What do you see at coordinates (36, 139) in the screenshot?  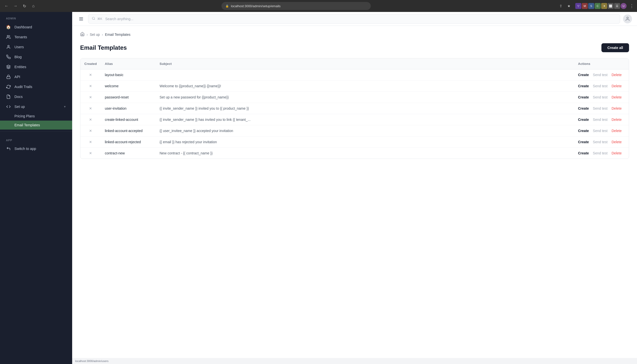 I see `app-section-label: APP` at bounding box center [36, 139].